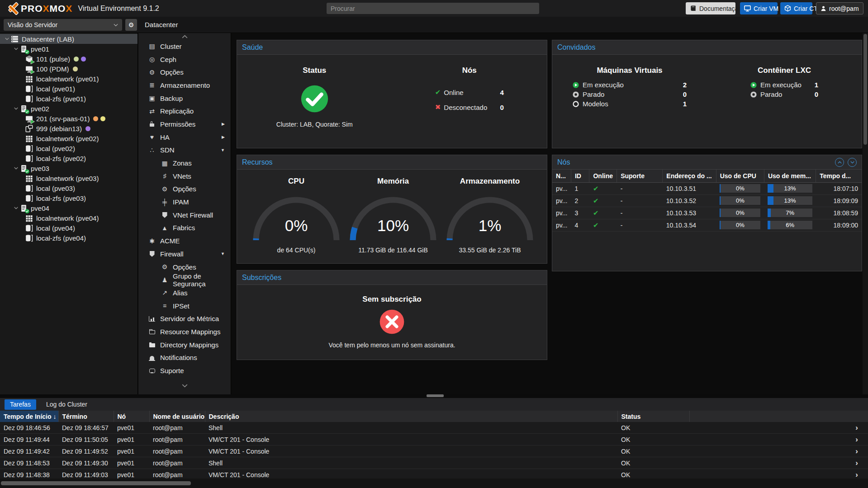  I want to click on tasks-column-header: Nó, so click(131, 416).